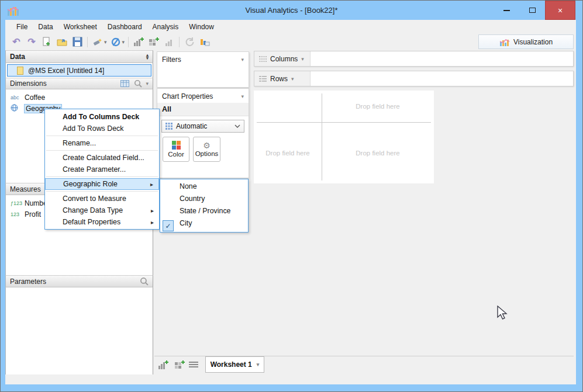 This screenshot has width=583, height=392. Describe the element at coordinates (124, 42) in the screenshot. I see `refresh-dropdown-icon: ▾` at that location.